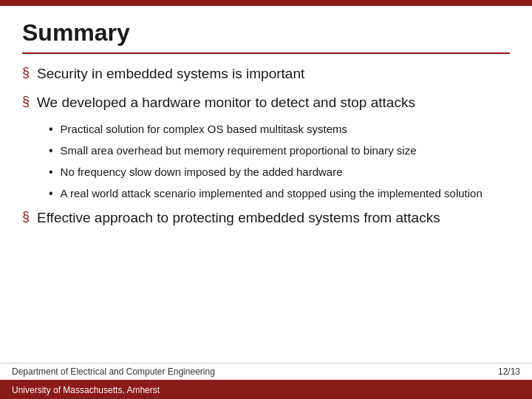 This screenshot has height=399, width=532. Describe the element at coordinates (266, 3) in the screenshot. I see `top-bar` at that location.